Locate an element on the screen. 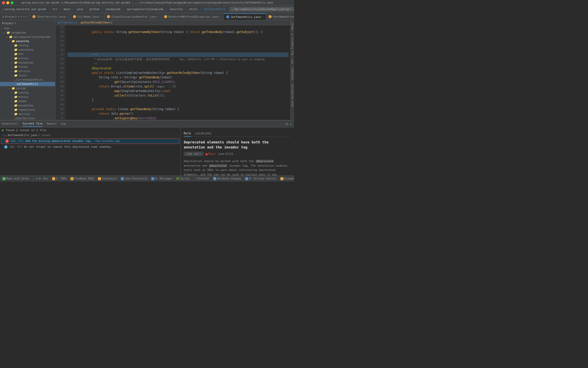 The width and height of the screenshot is (588, 368). right-tab-ant: Ant is located at coordinates (292, 61).